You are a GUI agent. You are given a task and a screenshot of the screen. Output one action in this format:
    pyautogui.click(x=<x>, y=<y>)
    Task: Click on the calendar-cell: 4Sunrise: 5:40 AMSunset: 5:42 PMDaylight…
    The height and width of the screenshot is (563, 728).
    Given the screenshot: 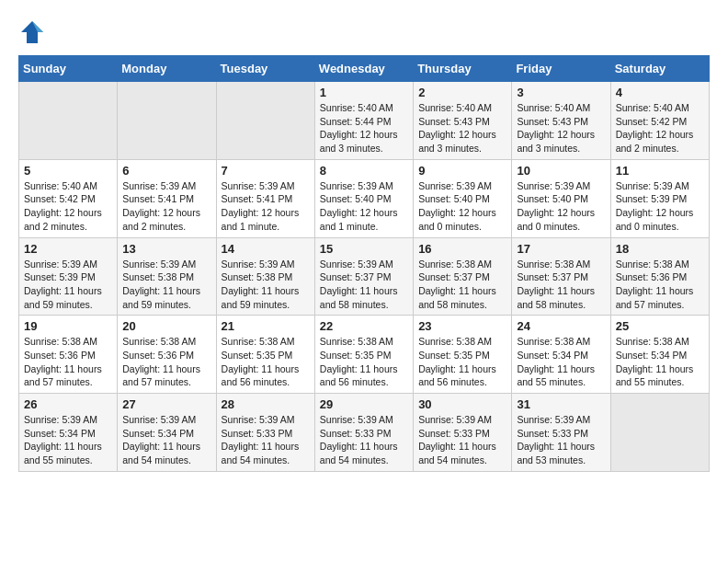 What is the action you would take?
    pyautogui.click(x=660, y=121)
    